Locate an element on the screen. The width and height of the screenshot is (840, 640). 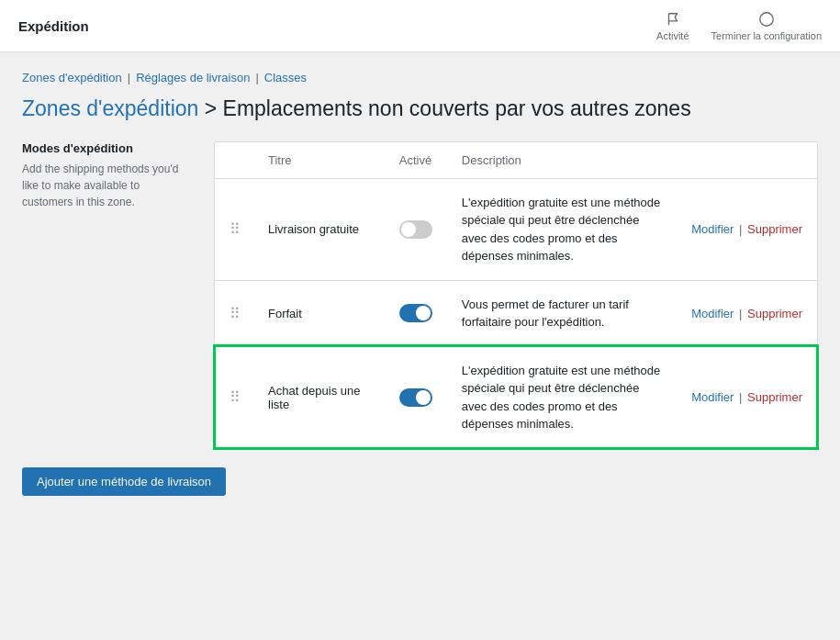
zones-link: Zones d'expédition is located at coordinates (110, 108).